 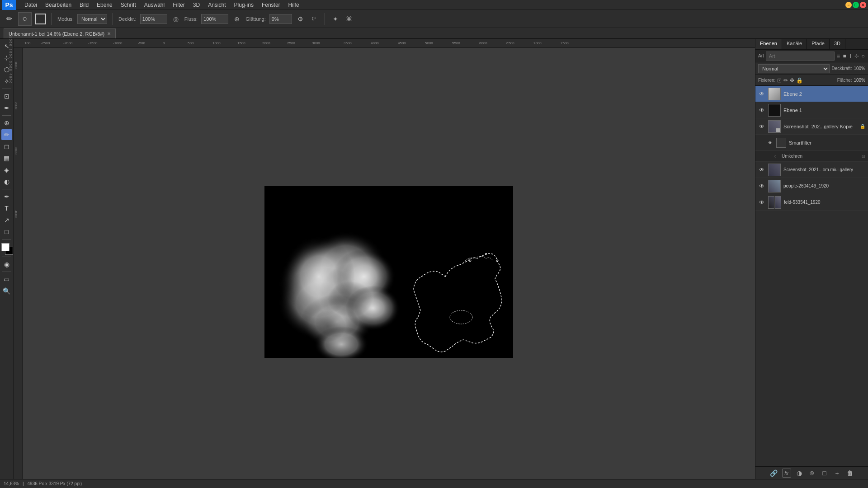 What do you see at coordinates (812, 80) in the screenshot?
I see `layers-lock-row: Fixieren: ⊡ ✏ ✤ 🔒 Fläche: 100%` at bounding box center [812, 80].